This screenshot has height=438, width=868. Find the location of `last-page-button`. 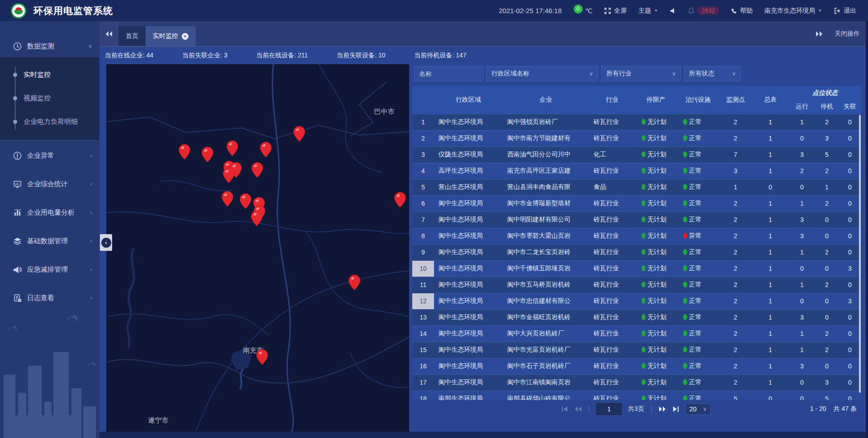

last-page-button is located at coordinates (675, 409).